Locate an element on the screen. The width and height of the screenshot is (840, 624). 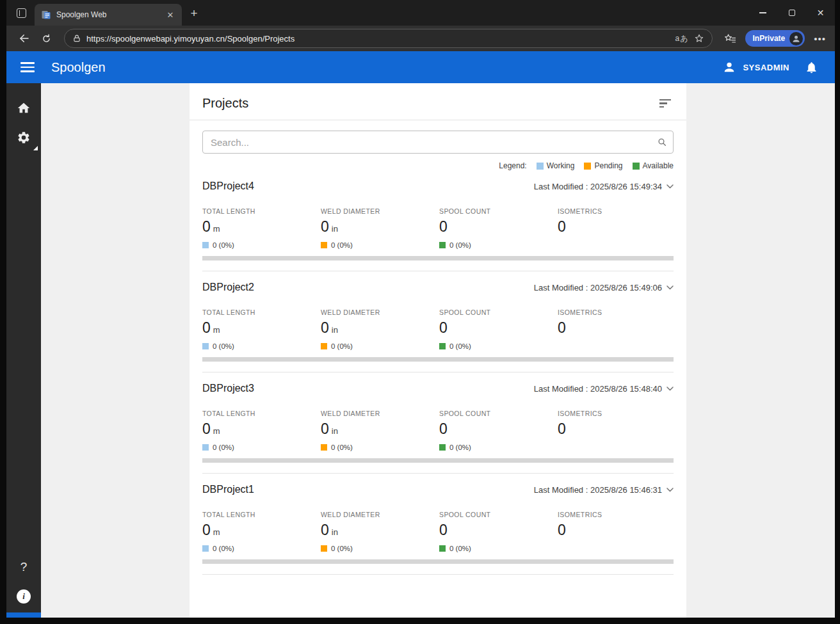
project-last-modified-toggle: Last Modified : 2025/8/26 15:48:40 is located at coordinates (604, 389).